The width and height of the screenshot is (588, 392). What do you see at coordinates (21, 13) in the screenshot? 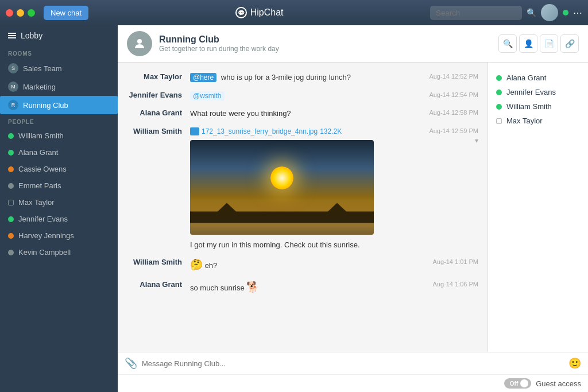
I see `minimize-window-button` at bounding box center [21, 13].